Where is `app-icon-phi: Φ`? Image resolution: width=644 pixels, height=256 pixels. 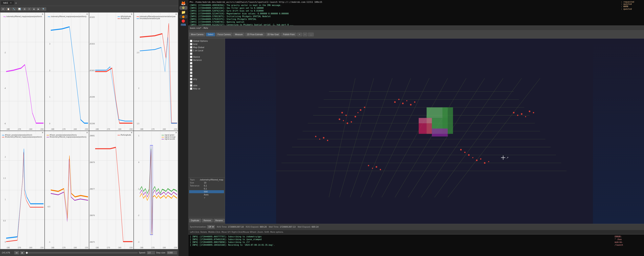
app-icon-phi: Φ is located at coordinates (184, 8).